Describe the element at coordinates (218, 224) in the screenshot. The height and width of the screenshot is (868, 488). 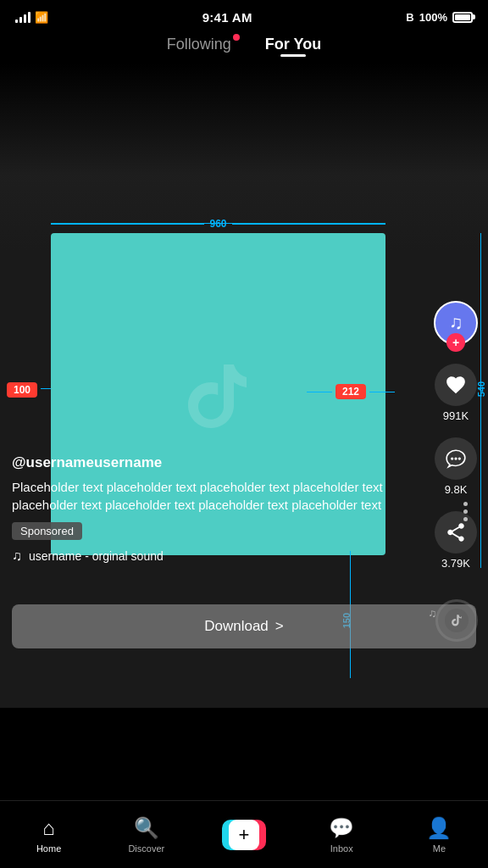
I see `ann-width-label: 960` at that location.